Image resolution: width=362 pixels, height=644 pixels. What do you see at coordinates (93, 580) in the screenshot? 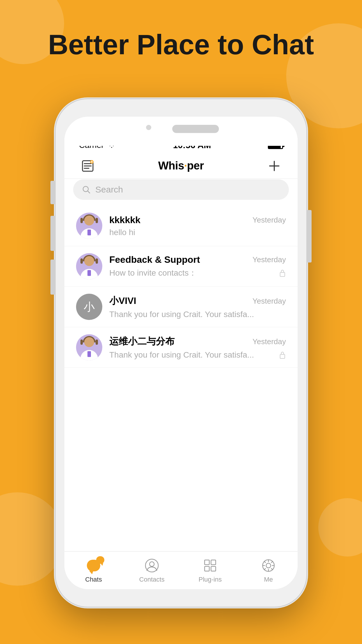
I see `tab-chats-label: Chats` at bounding box center [93, 580].